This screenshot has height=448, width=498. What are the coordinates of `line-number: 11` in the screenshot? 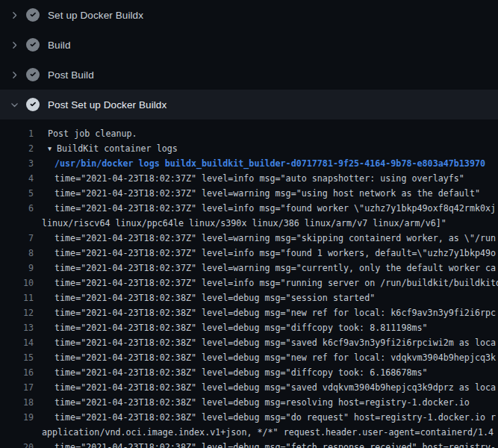 It's located at (16, 298).